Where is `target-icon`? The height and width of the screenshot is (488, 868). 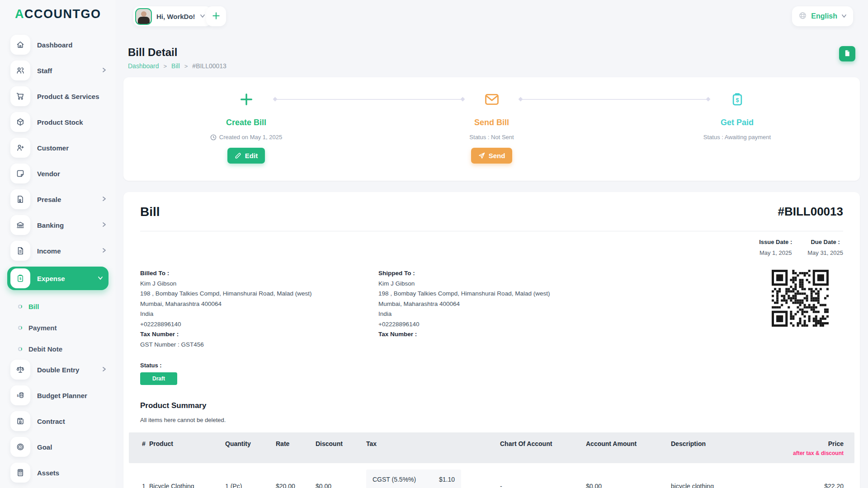 target-icon is located at coordinates (20, 447).